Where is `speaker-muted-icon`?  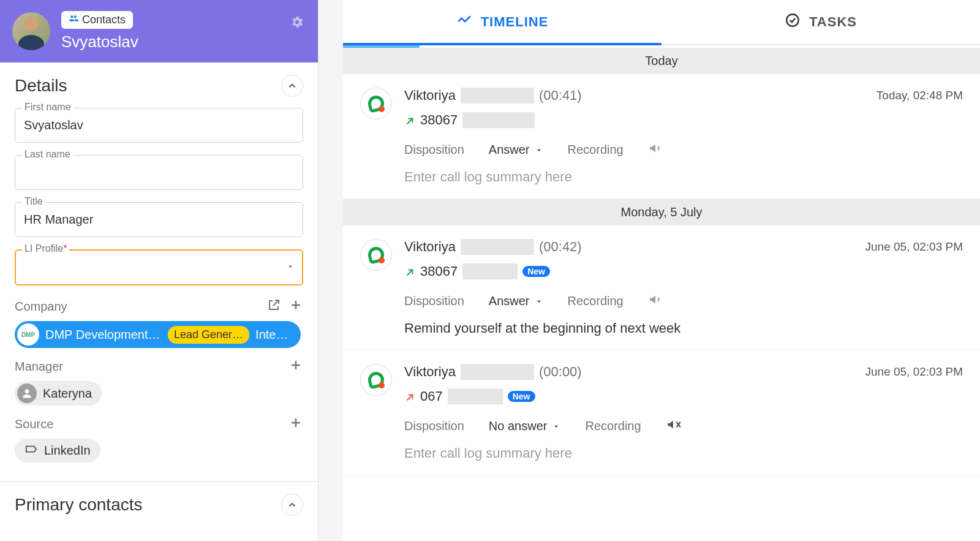
speaker-muted-icon is located at coordinates (674, 426).